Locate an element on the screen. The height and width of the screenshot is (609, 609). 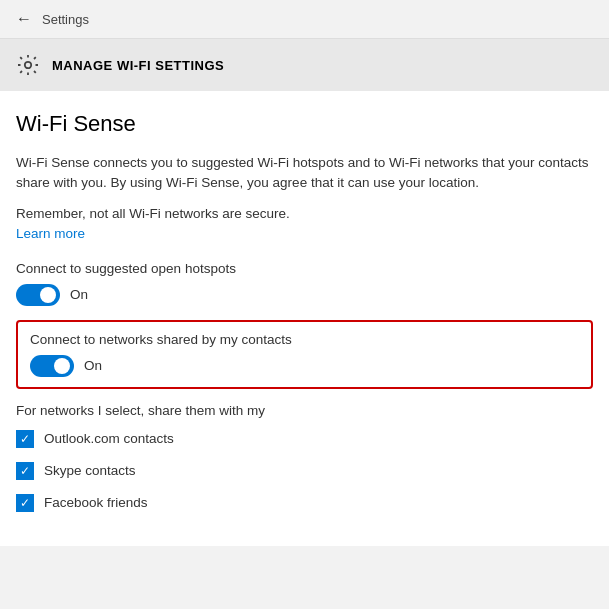
checkbox-row-2: ✓ Facebook friends is located at coordinates (304, 503).